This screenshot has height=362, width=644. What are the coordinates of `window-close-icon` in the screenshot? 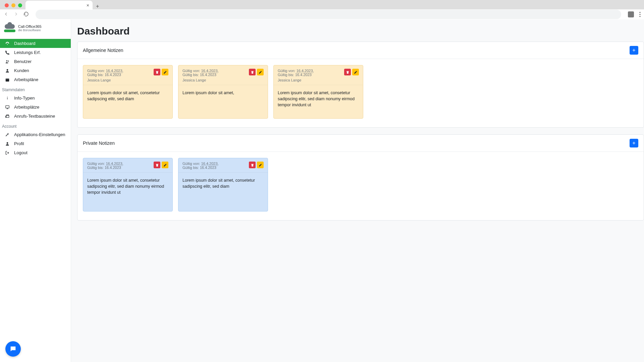 It's located at (7, 5).